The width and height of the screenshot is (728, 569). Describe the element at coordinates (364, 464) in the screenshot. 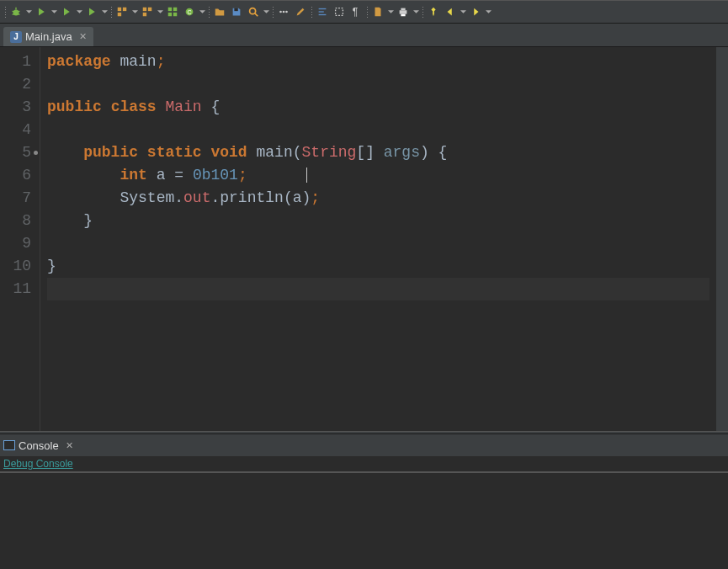

I see `debug-console-link: Debug Console` at that location.